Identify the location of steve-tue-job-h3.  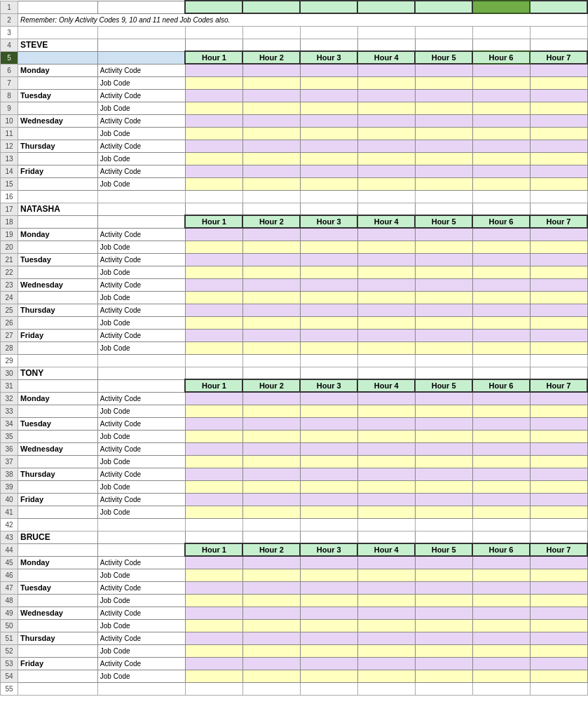
(329, 108).